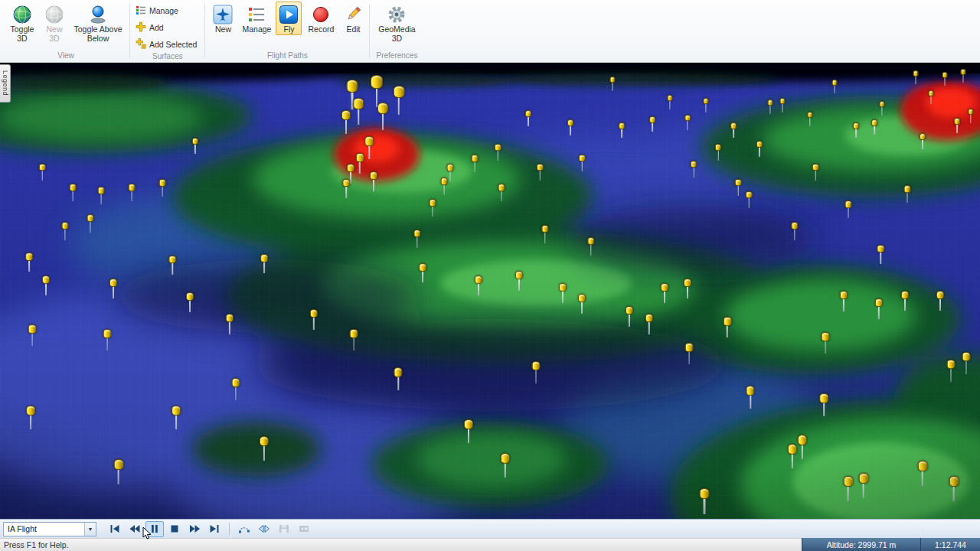 The width and height of the screenshot is (980, 551). What do you see at coordinates (167, 11) in the screenshot?
I see `manage-surfaces-button: Manage` at bounding box center [167, 11].